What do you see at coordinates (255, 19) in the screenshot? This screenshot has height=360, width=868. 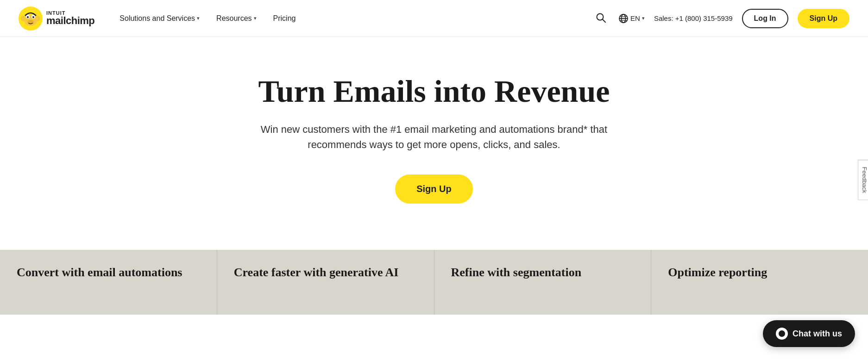 I see `resources-chevron-icon: ▾` at bounding box center [255, 19].